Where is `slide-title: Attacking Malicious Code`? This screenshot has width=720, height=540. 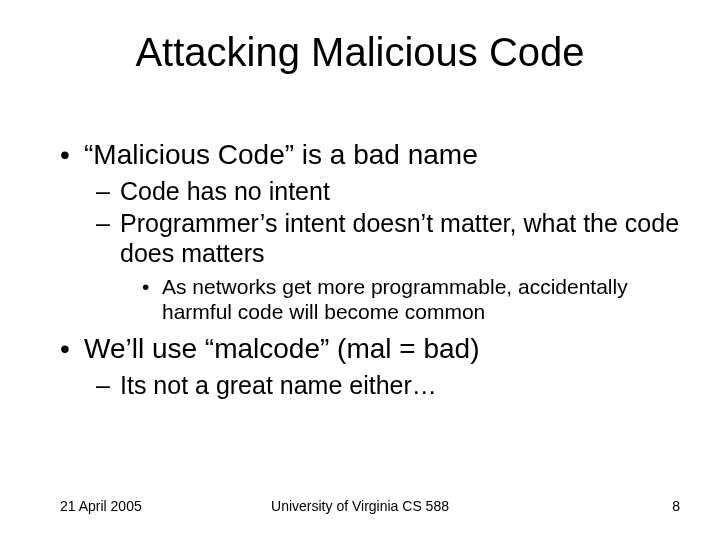 slide-title: Attacking Malicious Code is located at coordinates (360, 52).